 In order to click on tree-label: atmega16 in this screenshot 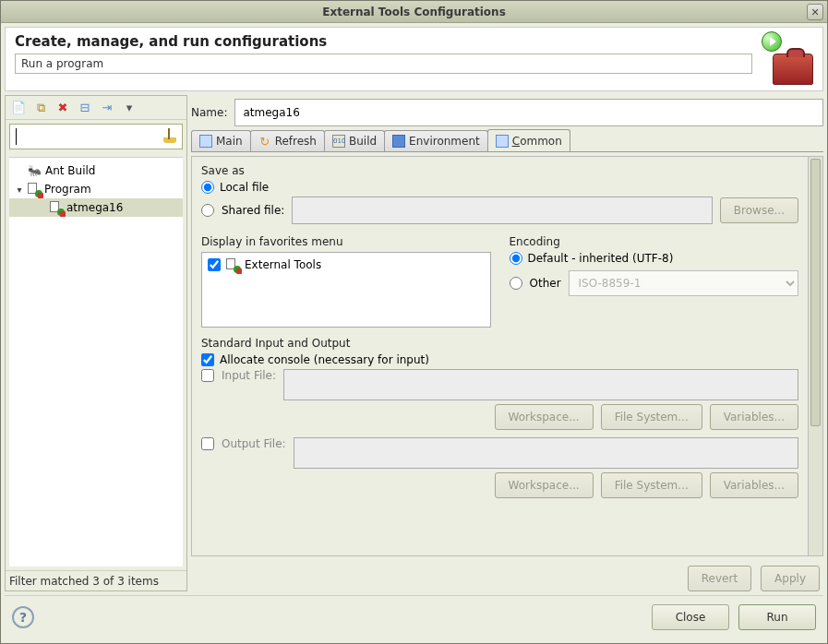, I will do `click(94, 208)`.